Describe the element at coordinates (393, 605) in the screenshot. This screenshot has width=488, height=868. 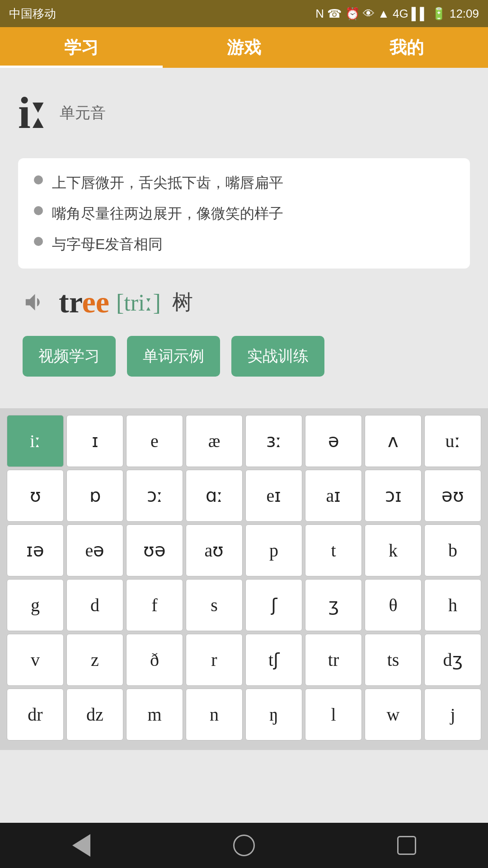
I see `key-θ: θ` at that location.